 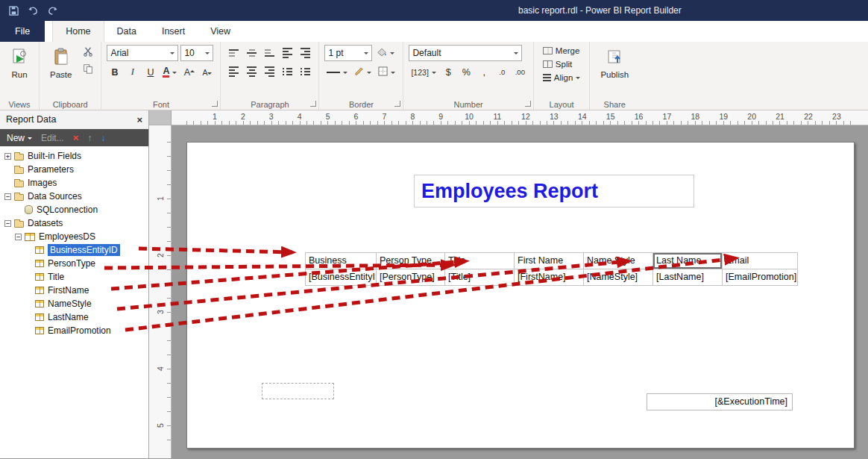 What do you see at coordinates (503, 72) in the screenshot?
I see `increase-decimal-button: .0` at bounding box center [503, 72].